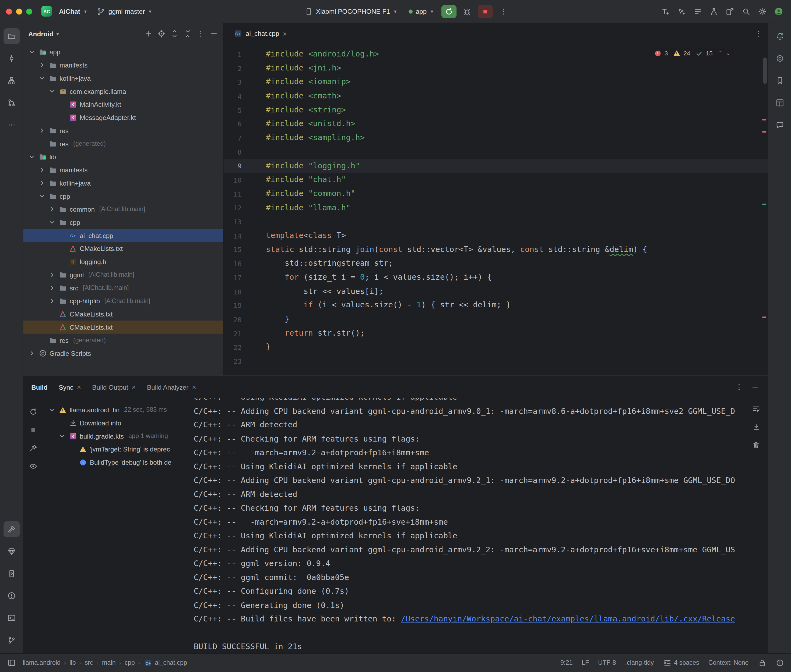  Describe the element at coordinates (123, 210) in the screenshot. I see `project-tree-item: common[AiChat.lib.main]` at that location.